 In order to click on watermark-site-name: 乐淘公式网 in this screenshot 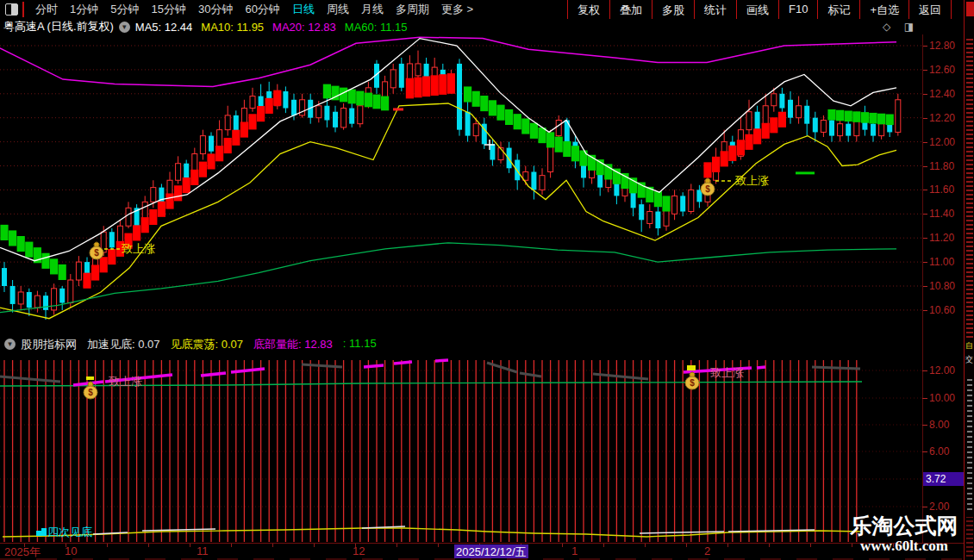, I will do `click(904, 526)`.